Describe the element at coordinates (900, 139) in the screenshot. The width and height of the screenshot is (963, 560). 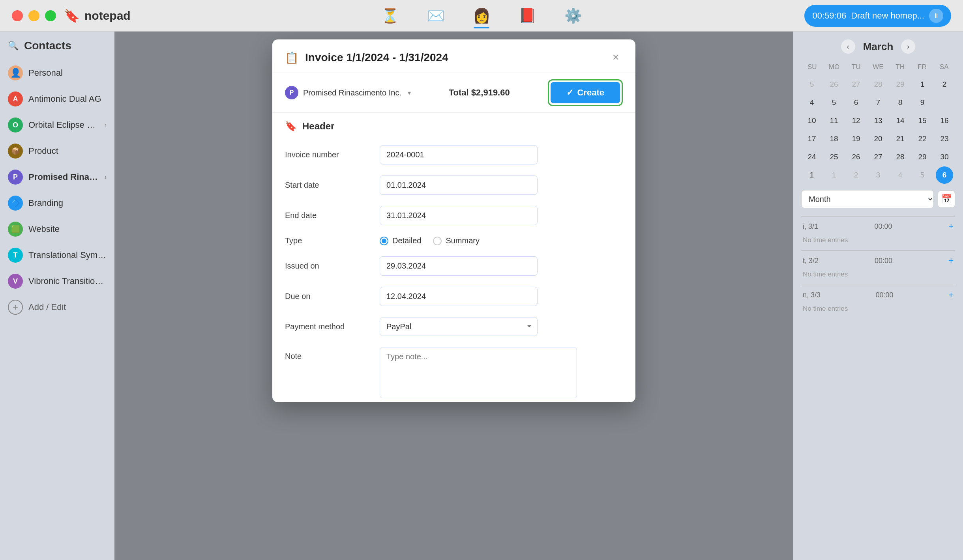
I see `cal-day: 21` at that location.